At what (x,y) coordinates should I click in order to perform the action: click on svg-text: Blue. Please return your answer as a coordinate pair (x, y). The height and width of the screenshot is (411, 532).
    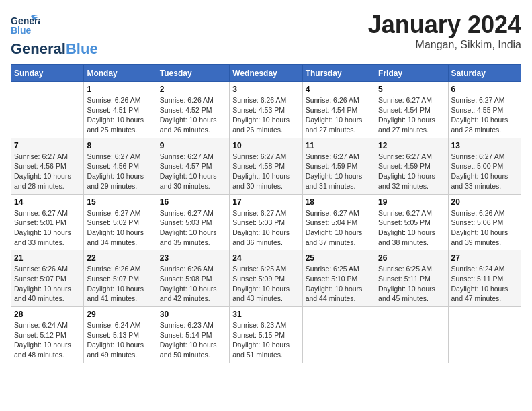
    Looking at the image, I should click on (21, 30).